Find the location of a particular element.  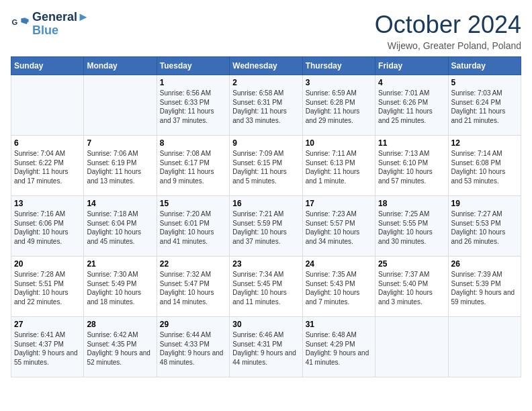

day-number: 27 is located at coordinates (47, 324).